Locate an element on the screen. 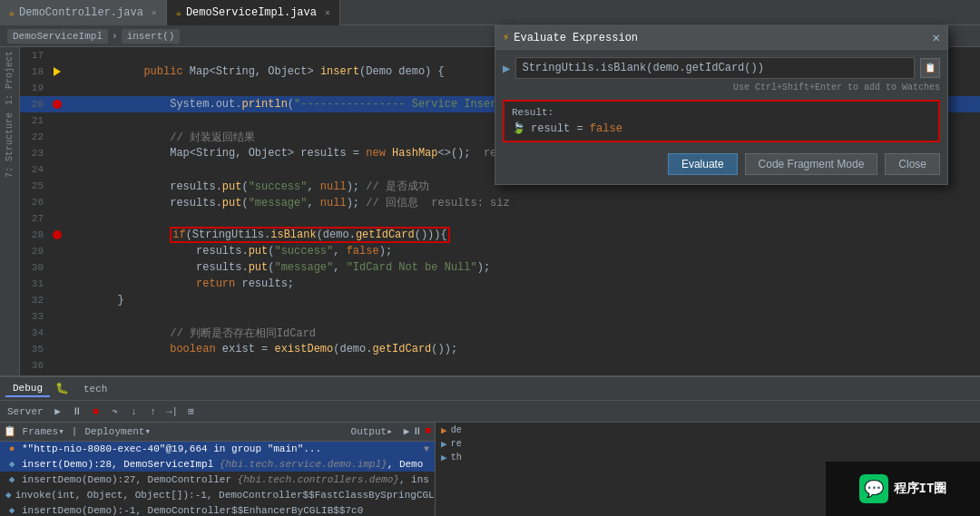  tab-debug: Debug is located at coordinates (27, 389).